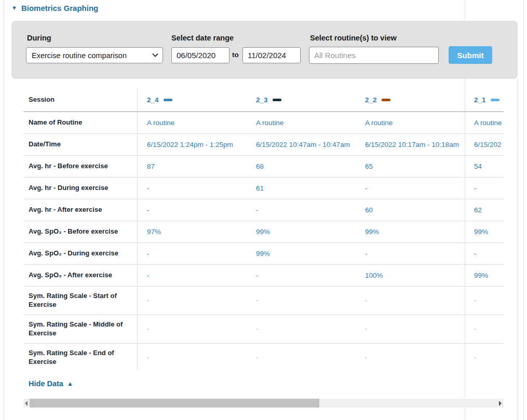 Image resolution: width=527 pixels, height=420 pixels. I want to click on page-left-border, so click(4, 210).